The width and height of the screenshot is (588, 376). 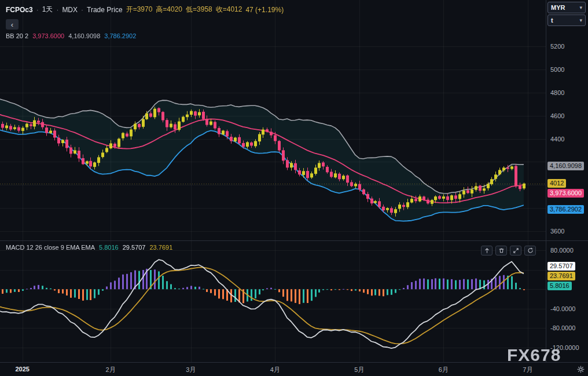 I want to click on series-type-label: Trade Price, so click(x=105, y=10).